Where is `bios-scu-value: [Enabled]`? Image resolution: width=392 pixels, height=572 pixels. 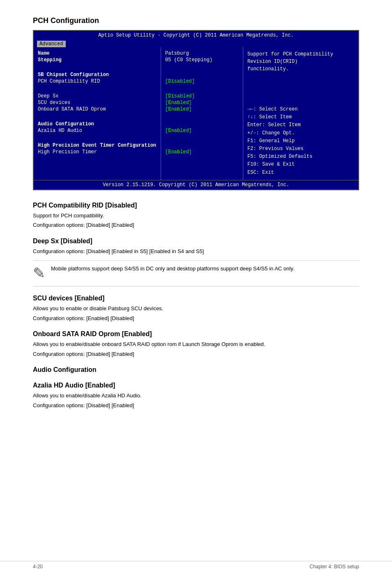 bios-scu-value: [Enabled] is located at coordinates (202, 103).